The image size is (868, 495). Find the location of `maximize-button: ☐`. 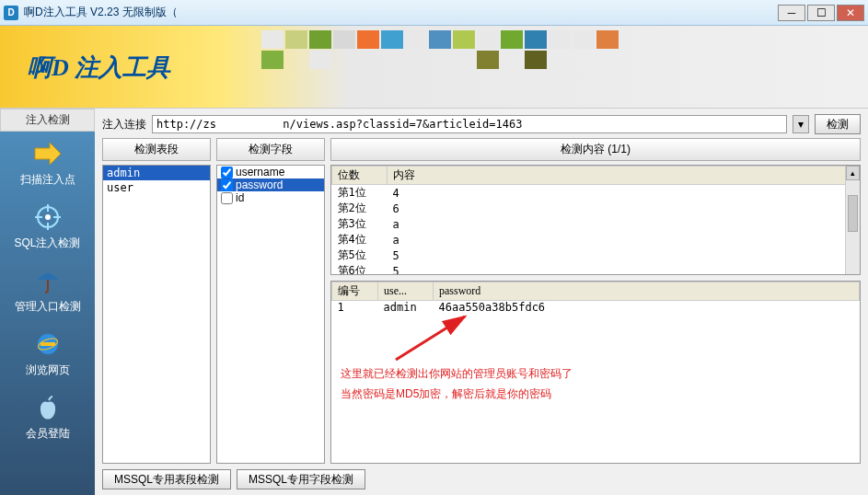

maximize-button: ☐ is located at coordinates (821, 13).